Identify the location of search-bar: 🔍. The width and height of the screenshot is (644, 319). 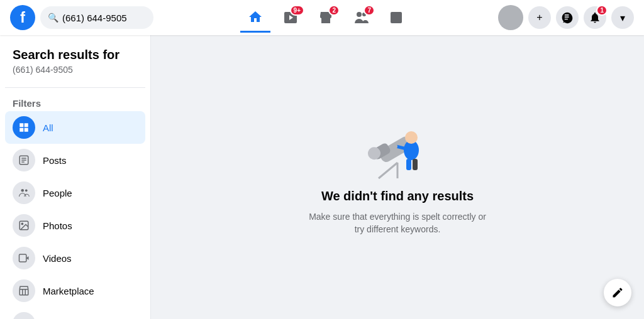
(97, 18).